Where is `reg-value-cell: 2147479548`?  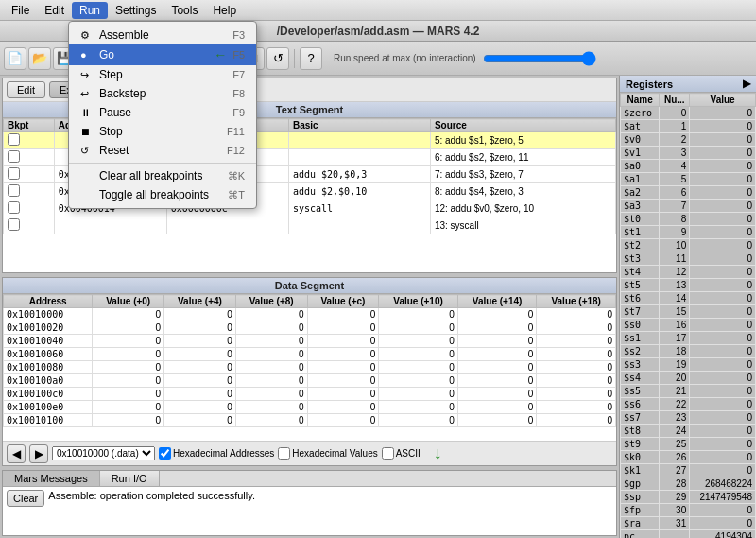 reg-value-cell: 2147479548 is located at coordinates (723, 497).